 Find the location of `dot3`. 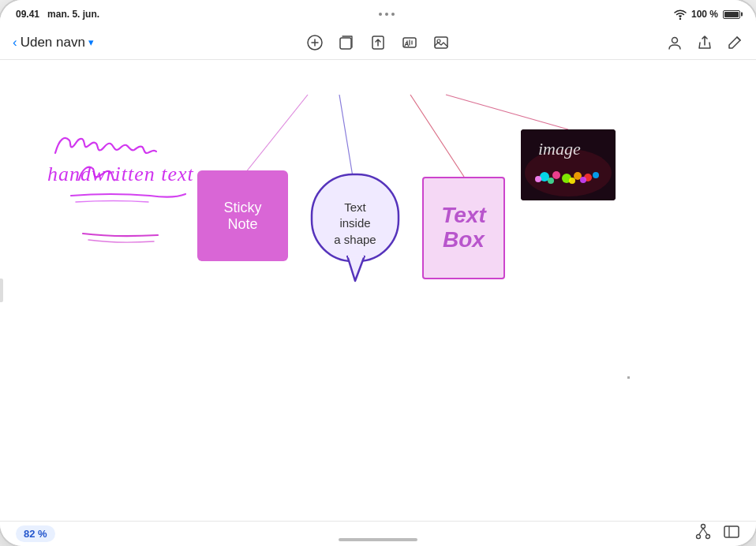

dot3 is located at coordinates (393, 14).